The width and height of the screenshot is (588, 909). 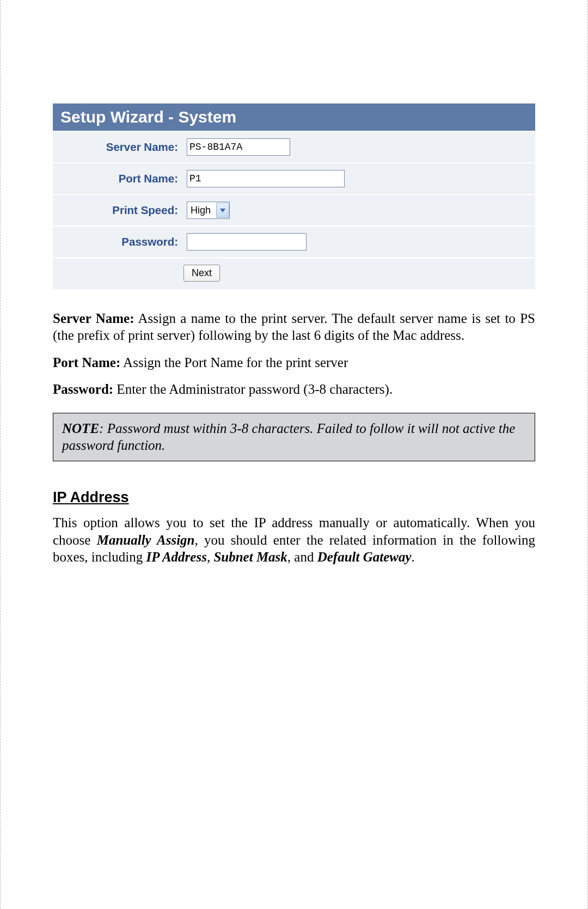 What do you see at coordinates (294, 327) in the screenshot?
I see `desc-server-name: Server Name: Assign a name to the print …` at bounding box center [294, 327].